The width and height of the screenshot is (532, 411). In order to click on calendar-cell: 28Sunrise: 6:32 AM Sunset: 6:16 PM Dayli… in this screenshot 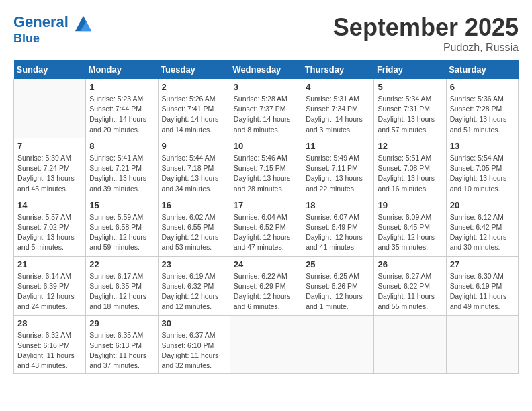, I will do `click(50, 345)`.